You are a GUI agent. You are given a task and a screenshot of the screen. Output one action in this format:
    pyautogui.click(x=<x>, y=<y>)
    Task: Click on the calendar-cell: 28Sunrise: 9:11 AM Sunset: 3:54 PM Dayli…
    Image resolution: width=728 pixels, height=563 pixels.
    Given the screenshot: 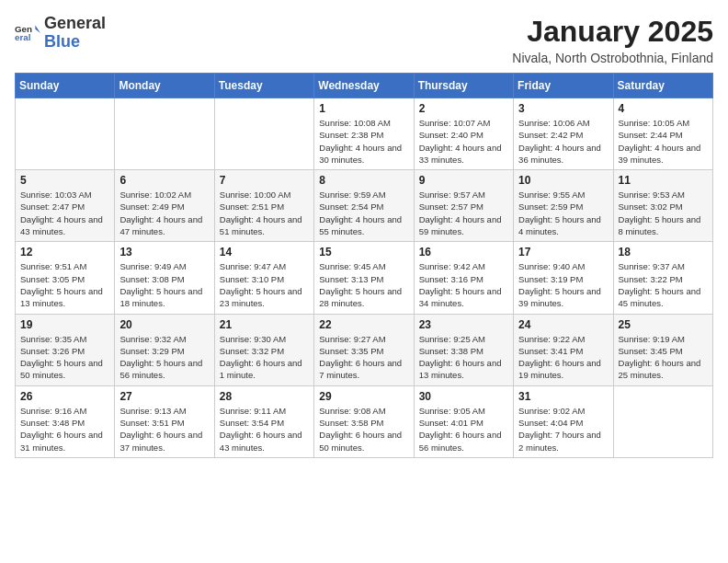 What is the action you would take?
    pyautogui.click(x=264, y=421)
    